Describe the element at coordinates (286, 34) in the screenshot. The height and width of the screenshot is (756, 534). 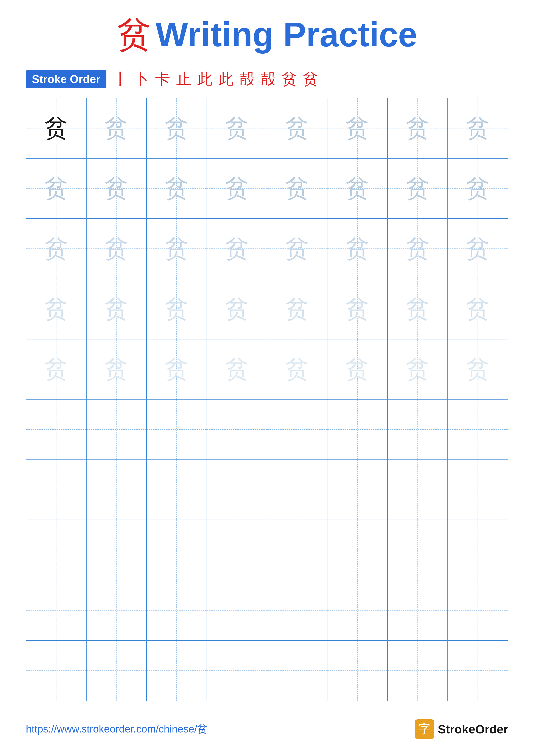
I see `page-title: Writing Practice` at that location.